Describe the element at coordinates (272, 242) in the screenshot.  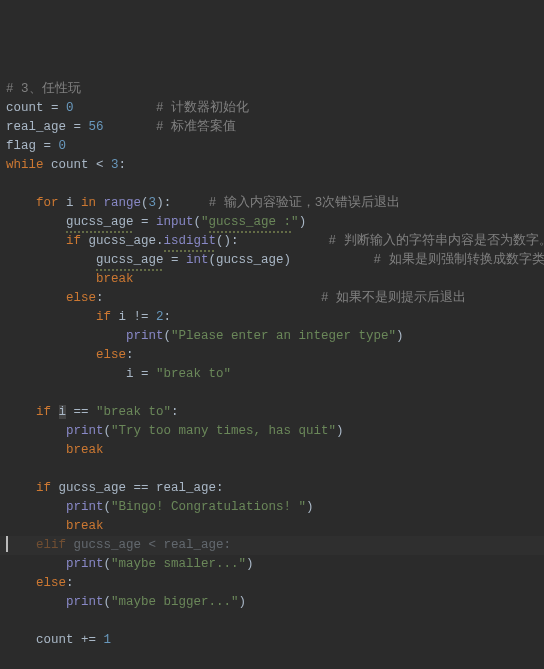
I see `code-line: if gucss_age.isdigit(): # 判断输入的字符串内容是否为数…` at that location.